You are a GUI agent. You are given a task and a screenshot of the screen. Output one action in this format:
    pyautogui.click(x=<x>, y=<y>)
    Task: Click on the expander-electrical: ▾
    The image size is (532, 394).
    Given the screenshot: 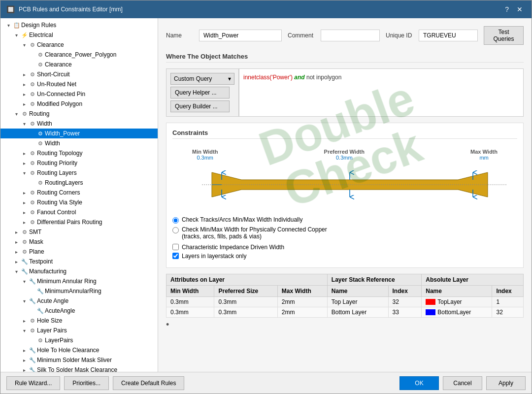 What is the action you would take?
    pyautogui.click(x=16, y=35)
    